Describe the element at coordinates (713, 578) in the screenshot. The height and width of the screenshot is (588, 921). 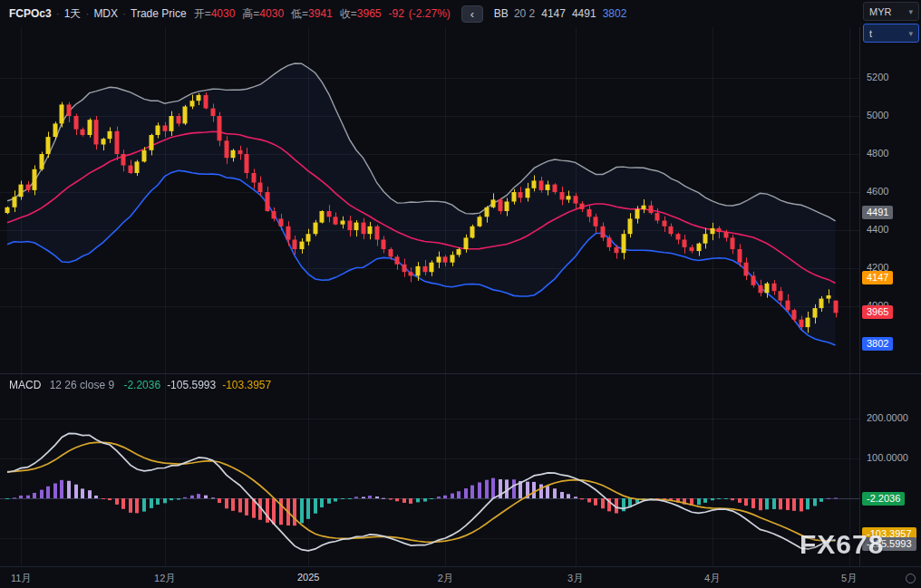
I see `time-axis-label: 4月` at that location.